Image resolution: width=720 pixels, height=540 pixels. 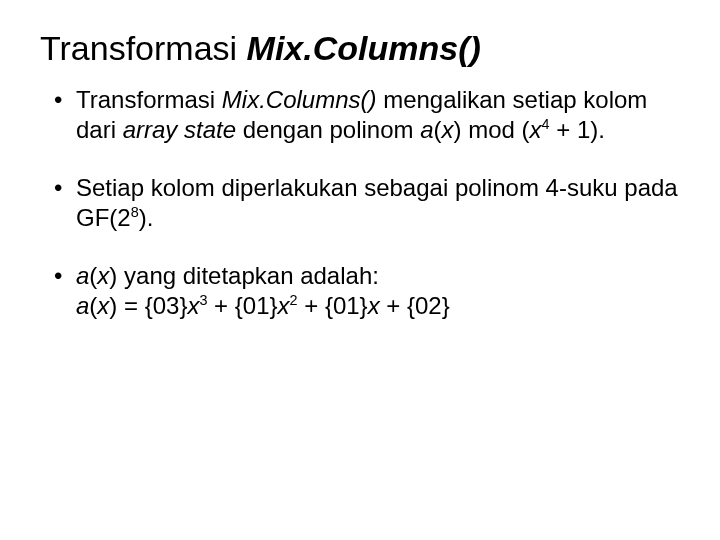 I want to click on arraystate-italic: array state, so click(x=180, y=130).